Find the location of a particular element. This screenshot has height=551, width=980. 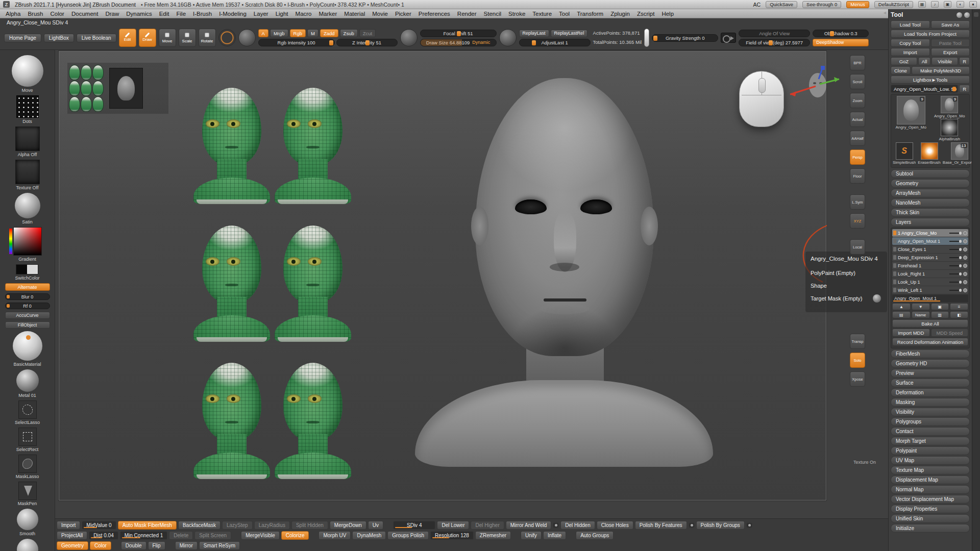

stroke-icon is located at coordinates (247, 38).